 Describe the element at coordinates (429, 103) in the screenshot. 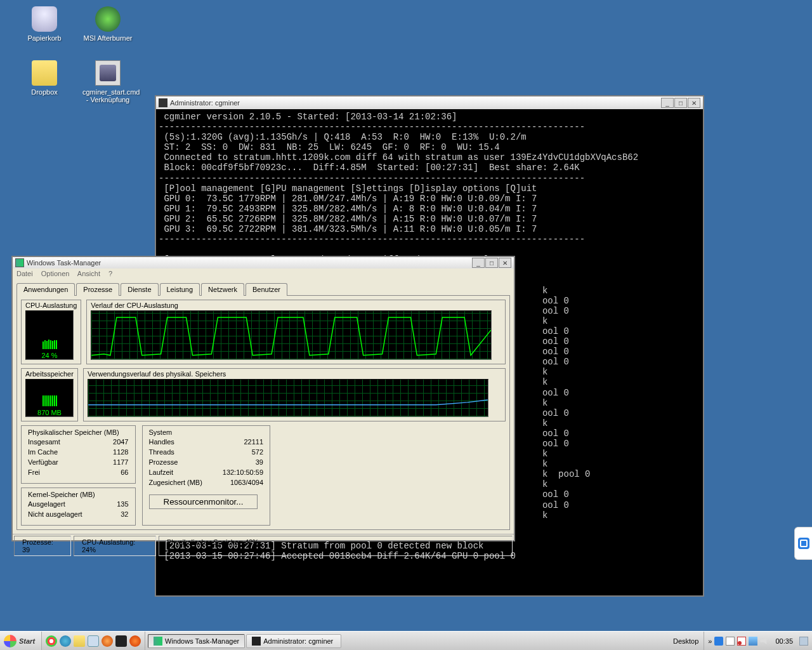

I see `console-titlebar: Administrator: cgminer _ □ ✕` at that location.